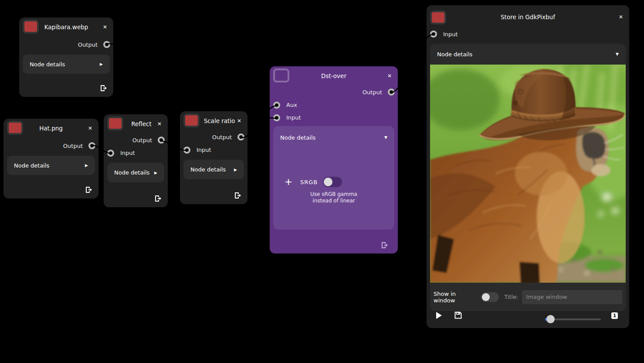 Image resolution: width=644 pixels, height=363 pixels. I want to click on node-header: Store in GdkPixbuf ✕, so click(528, 17).